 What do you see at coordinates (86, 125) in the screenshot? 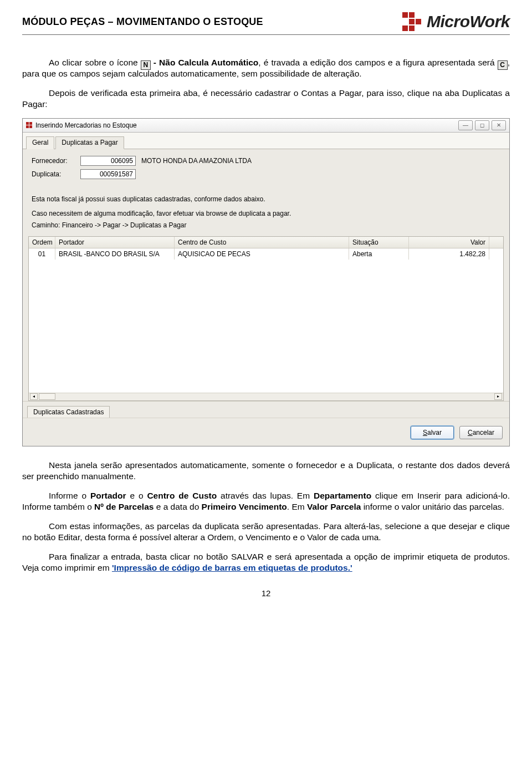
I see `window-title: Inserindo Mercadorias no Estoque` at bounding box center [86, 125].